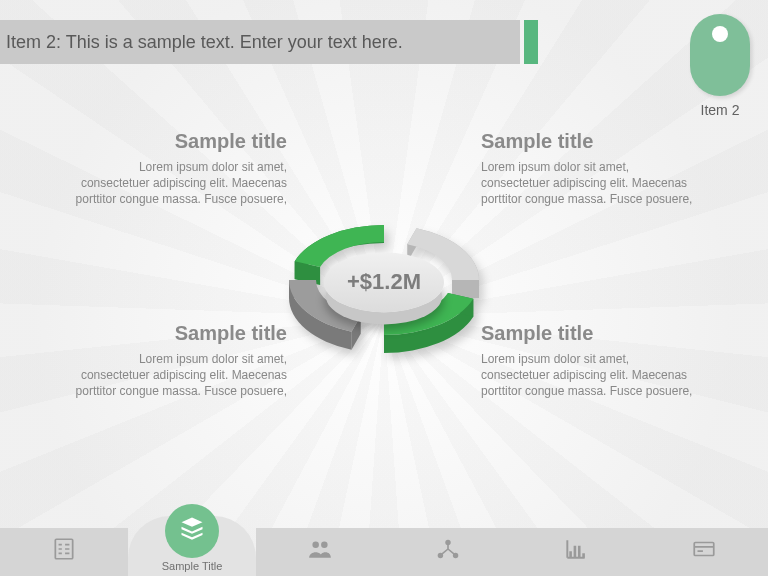 The image size is (768, 576). Describe the element at coordinates (180, 169) in the screenshot. I see `block-top-left: Sample title Lorem ipsum dolor sit amet,…` at that location.